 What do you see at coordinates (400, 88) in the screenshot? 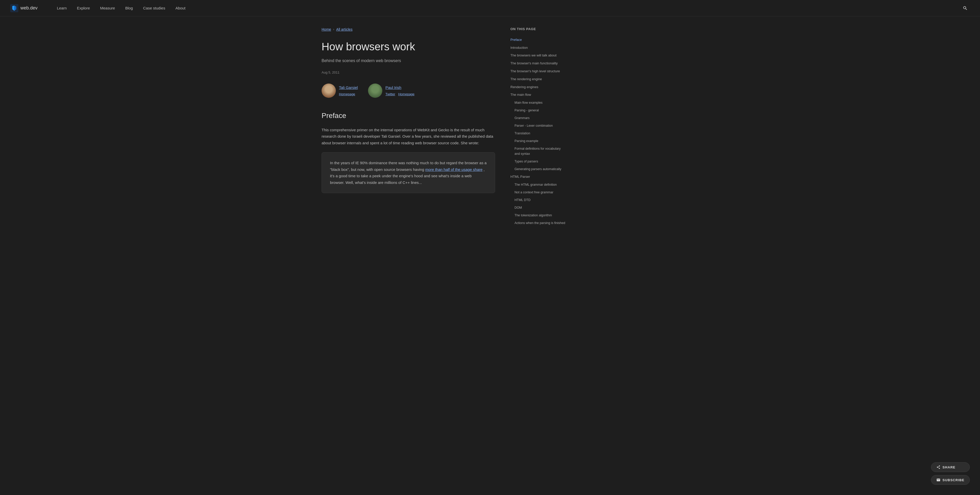
I see `author-name-paul: Paul Irish` at bounding box center [400, 88].